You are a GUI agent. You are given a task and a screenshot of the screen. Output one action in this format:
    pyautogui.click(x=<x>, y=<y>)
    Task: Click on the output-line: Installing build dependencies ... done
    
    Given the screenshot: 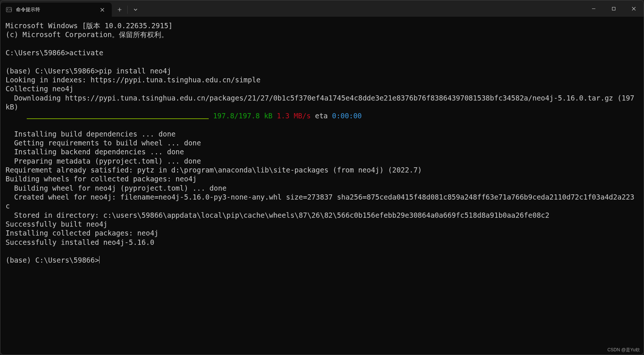 What is the action you would take?
    pyautogui.click(x=91, y=134)
    